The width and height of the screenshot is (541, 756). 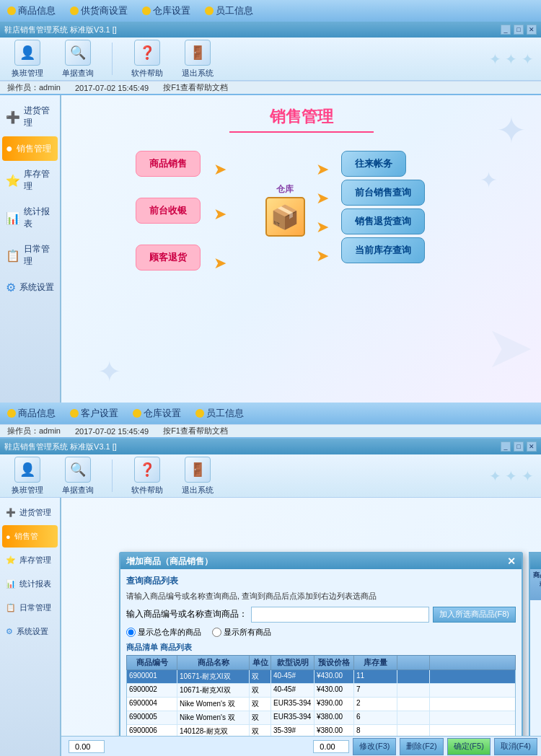 I want to click on minimize-button-top: _, so click(x=506, y=30).